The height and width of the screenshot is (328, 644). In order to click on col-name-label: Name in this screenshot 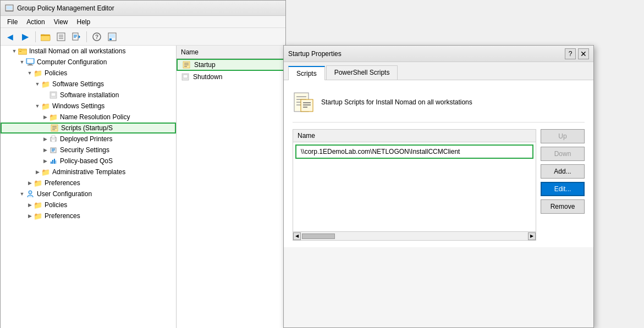, I will do `click(190, 52)`.